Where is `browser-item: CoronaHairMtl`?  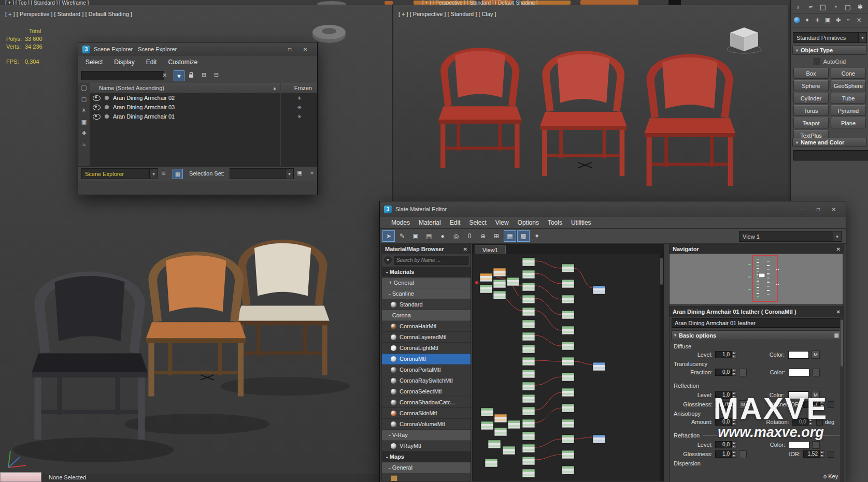
browser-item: CoronaHairMtl is located at coordinates (426, 326).